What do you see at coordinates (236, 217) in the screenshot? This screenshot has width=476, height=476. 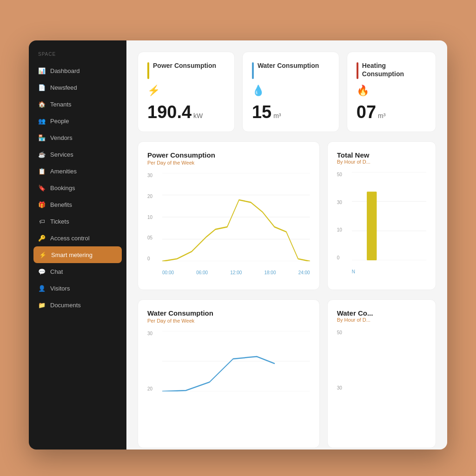 I see `power-chart-svg` at bounding box center [236, 217].